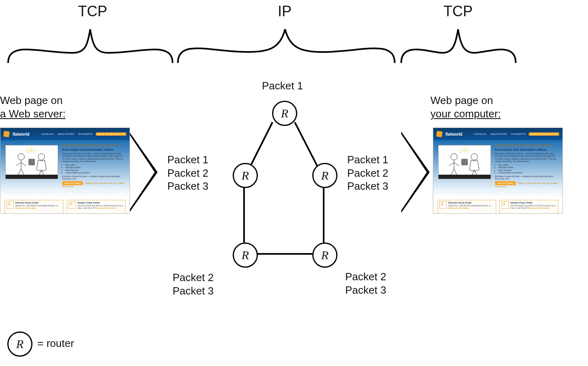 This screenshot has width=588, height=366. I want to click on caption-client-line2: your computer:, so click(465, 114).